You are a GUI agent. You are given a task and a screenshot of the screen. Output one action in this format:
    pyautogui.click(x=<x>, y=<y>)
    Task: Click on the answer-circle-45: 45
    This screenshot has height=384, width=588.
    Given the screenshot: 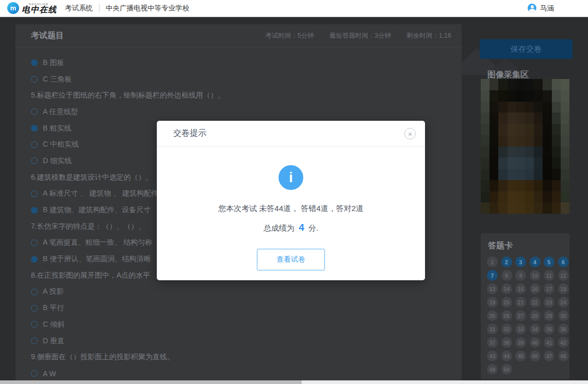 What is the action you would take?
    pyautogui.click(x=521, y=356)
    